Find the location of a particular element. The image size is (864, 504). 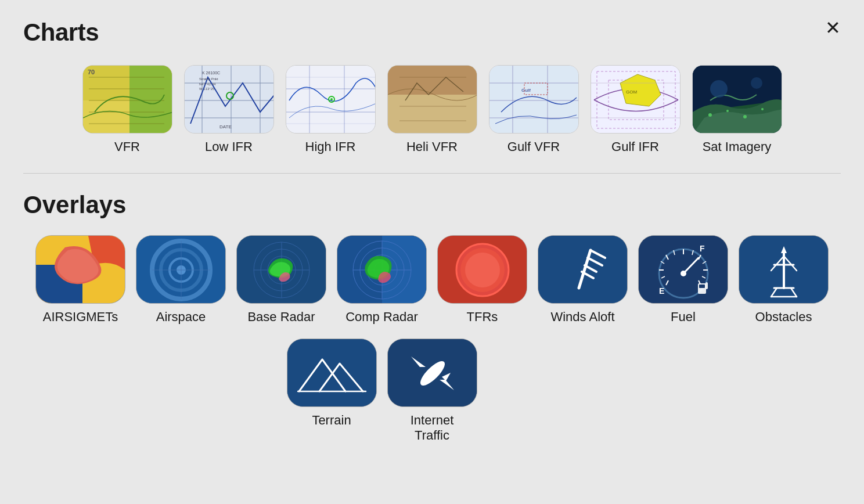

section-divider is located at coordinates (432, 173).